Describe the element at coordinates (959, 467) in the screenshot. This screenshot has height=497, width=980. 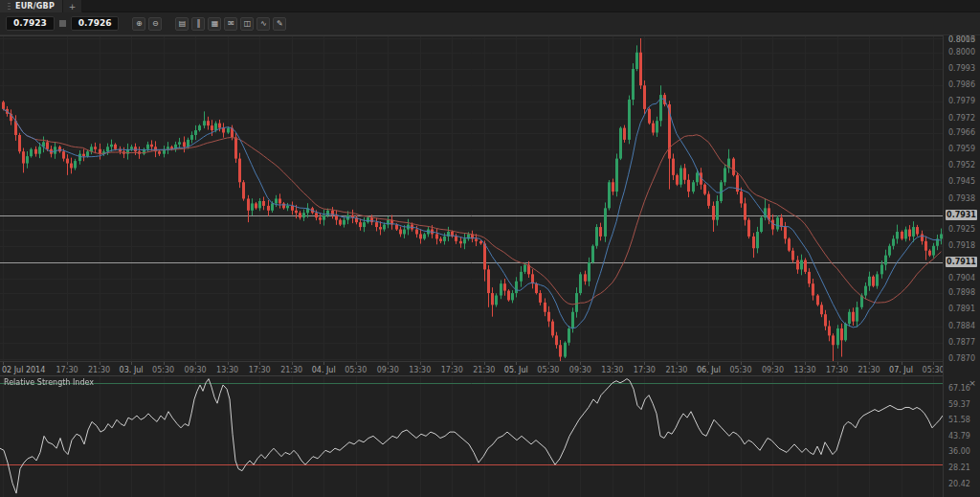
I see `rsi-axis-label: 28.21` at that location.